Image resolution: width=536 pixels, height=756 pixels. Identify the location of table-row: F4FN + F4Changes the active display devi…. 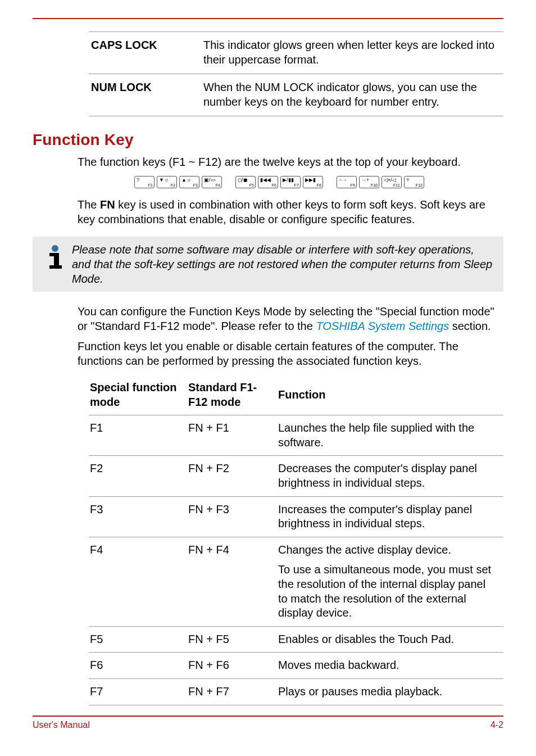
(296, 581).